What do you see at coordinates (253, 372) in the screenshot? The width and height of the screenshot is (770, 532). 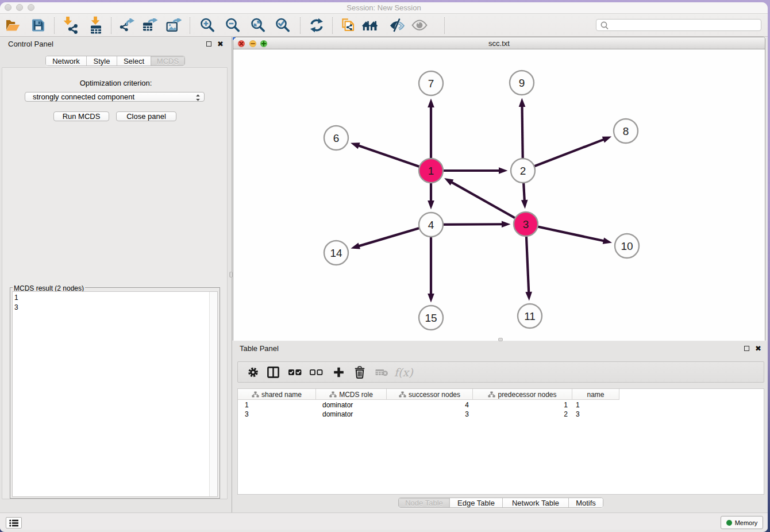 I see `table-options-icon` at bounding box center [253, 372].